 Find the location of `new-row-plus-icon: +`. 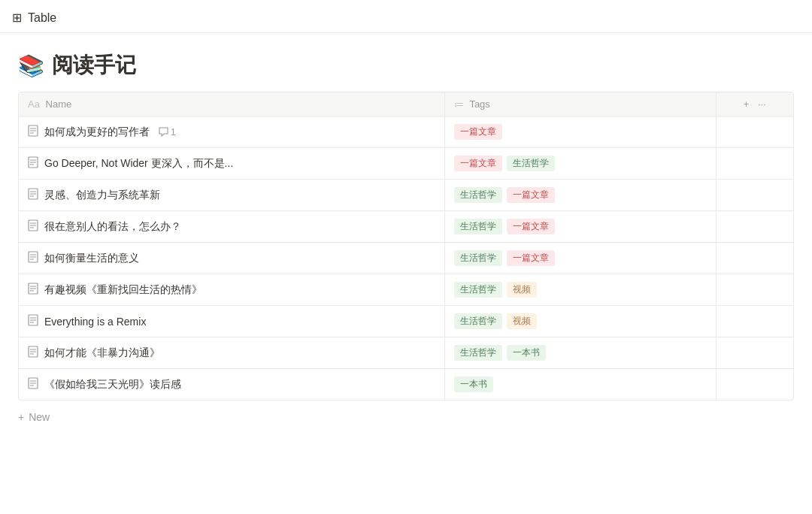

new-row-plus-icon: + is located at coordinates (21, 417).